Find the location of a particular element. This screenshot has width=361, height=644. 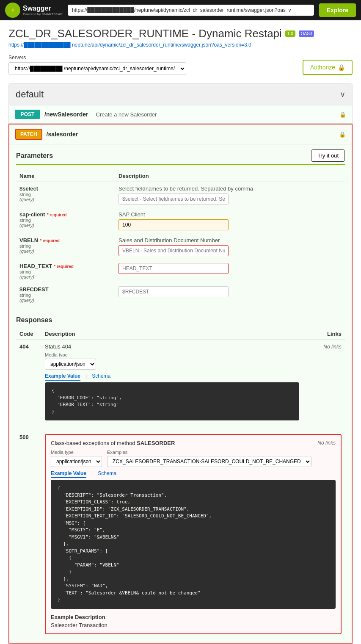

response-code-500: 500 is located at coordinates (24, 437).